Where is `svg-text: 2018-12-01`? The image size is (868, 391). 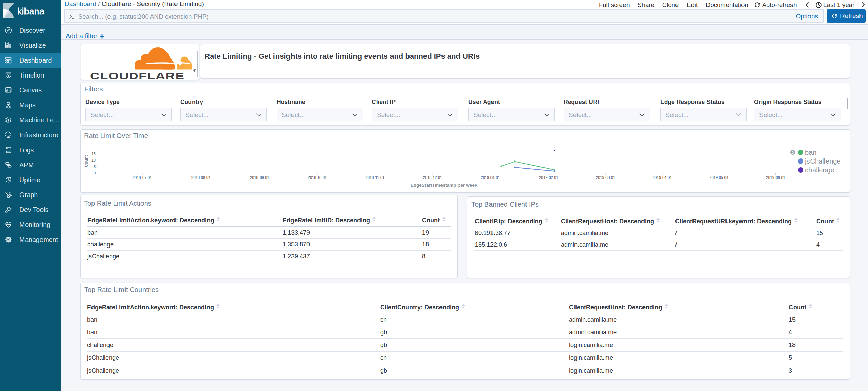
svg-text: 2018-12-01 is located at coordinates (433, 177).